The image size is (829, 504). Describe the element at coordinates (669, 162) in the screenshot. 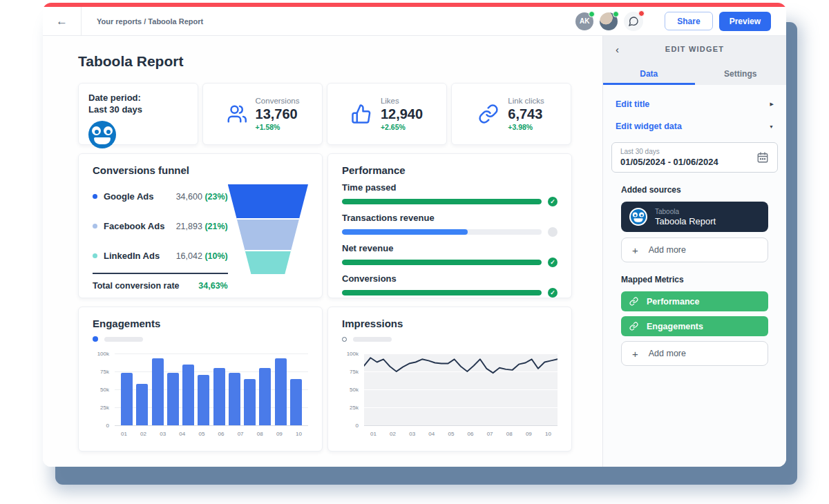

I see `date-range-value: 01/05/2024 - 01/06/2024` at that location.